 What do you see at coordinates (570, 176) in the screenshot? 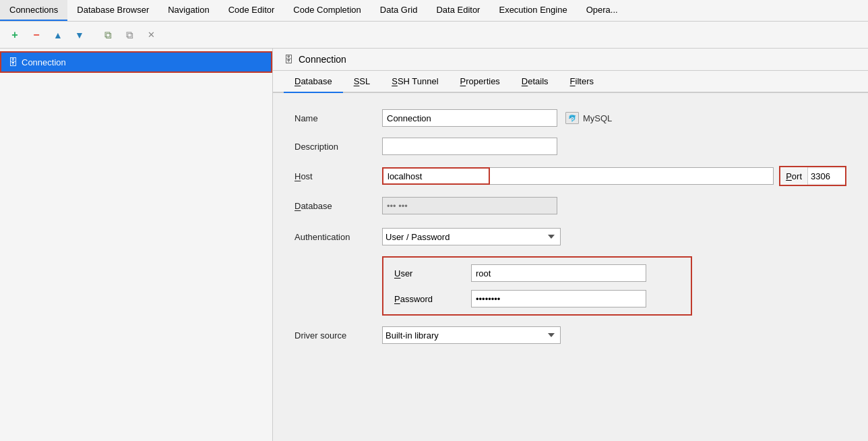
I see `host-row: Host Port` at bounding box center [570, 176].